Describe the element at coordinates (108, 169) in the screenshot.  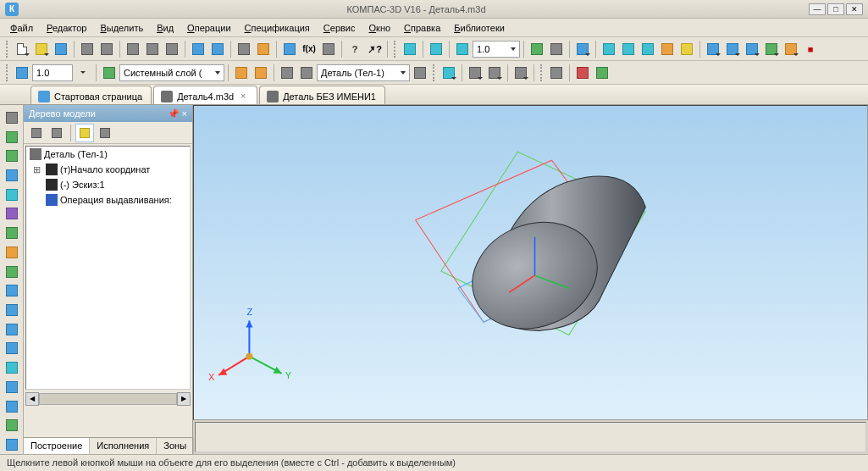
I see `tree-origin: ⊞ (т)Начало координат` at that location.